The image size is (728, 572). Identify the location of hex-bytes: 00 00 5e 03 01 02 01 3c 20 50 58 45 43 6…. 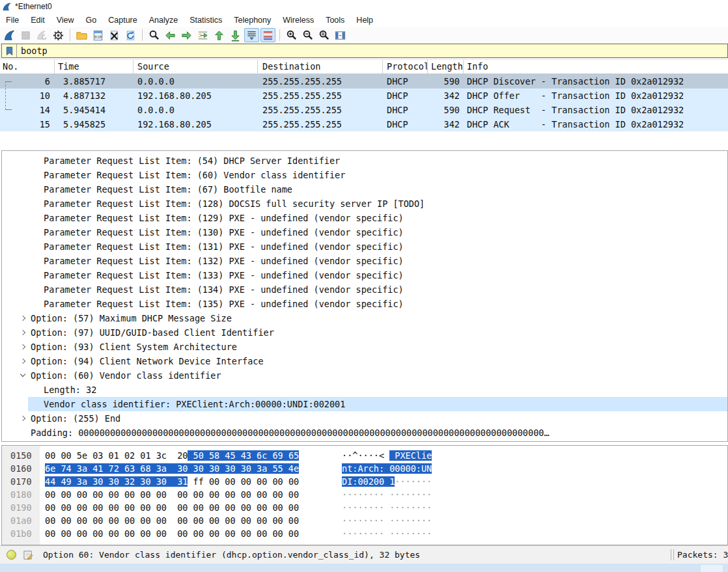
(172, 456).